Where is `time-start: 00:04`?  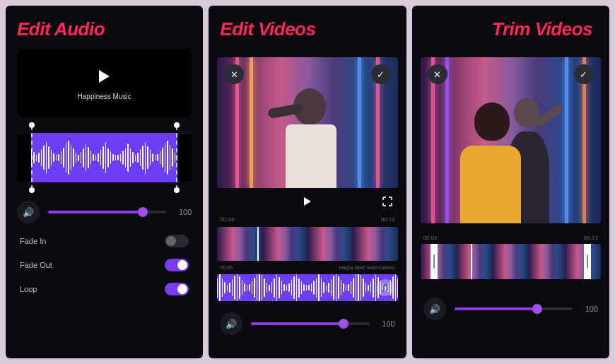
time-start: 00:04 is located at coordinates (227, 219).